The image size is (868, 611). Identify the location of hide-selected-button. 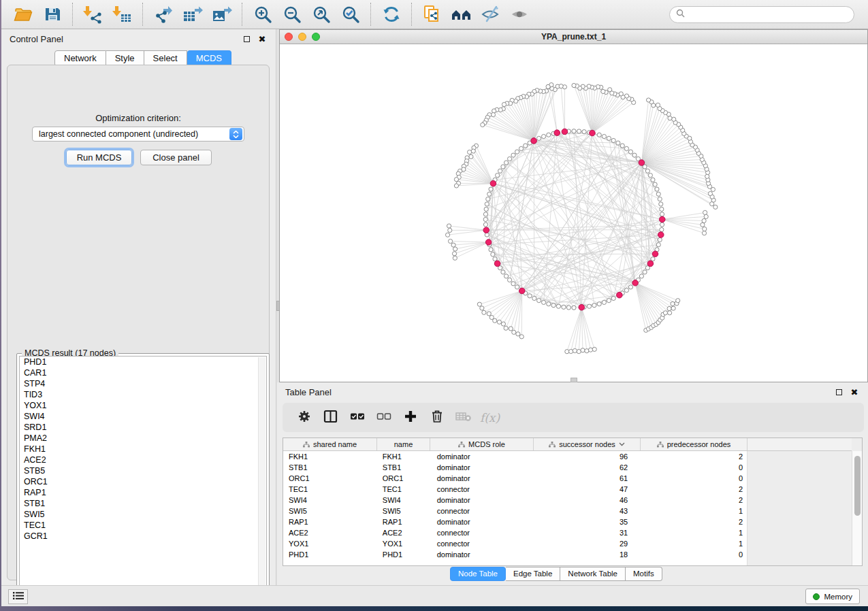
(490, 14).